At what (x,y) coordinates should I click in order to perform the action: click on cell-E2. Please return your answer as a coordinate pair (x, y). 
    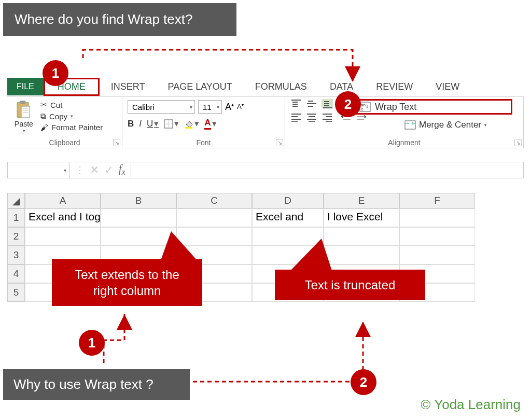
    Looking at the image, I should click on (361, 236).